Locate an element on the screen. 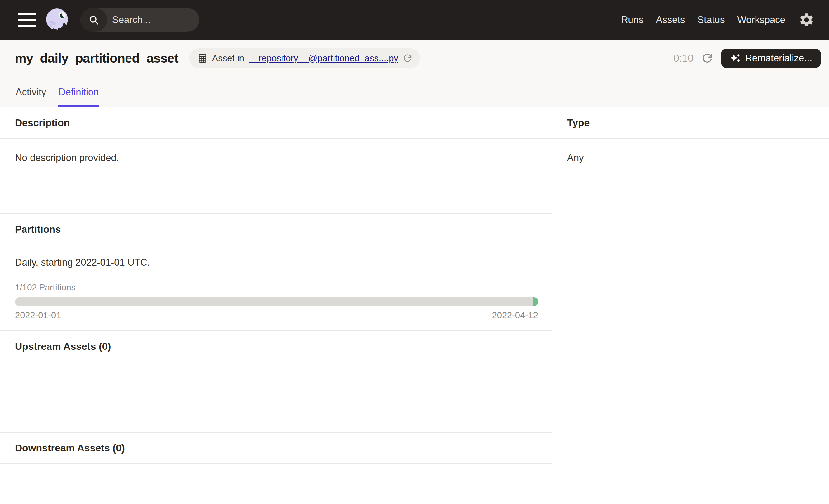 This screenshot has height=504, width=829. upstream-section-body is located at coordinates (276, 398).